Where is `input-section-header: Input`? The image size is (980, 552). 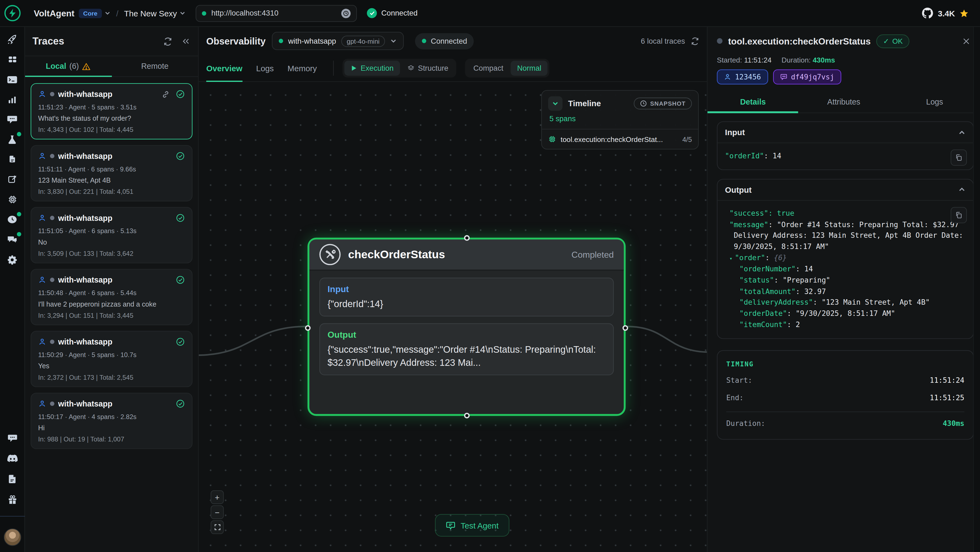 input-section-header: Input is located at coordinates (845, 132).